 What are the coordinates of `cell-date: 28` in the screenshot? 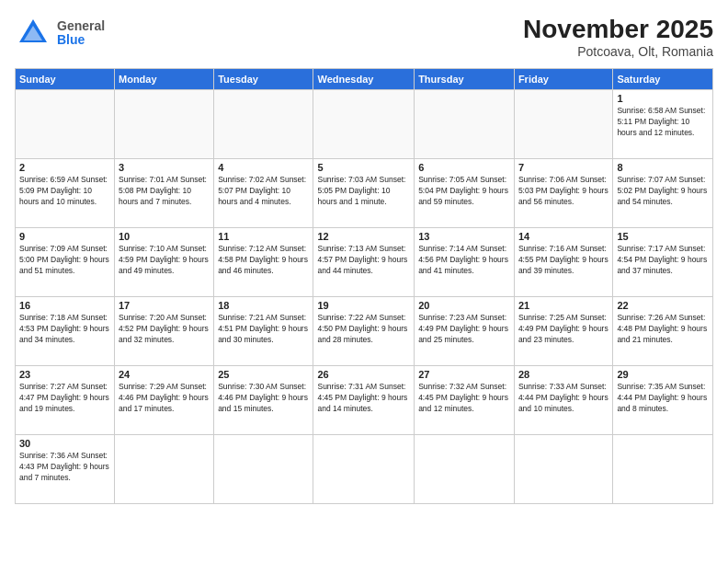 It's located at (563, 374).